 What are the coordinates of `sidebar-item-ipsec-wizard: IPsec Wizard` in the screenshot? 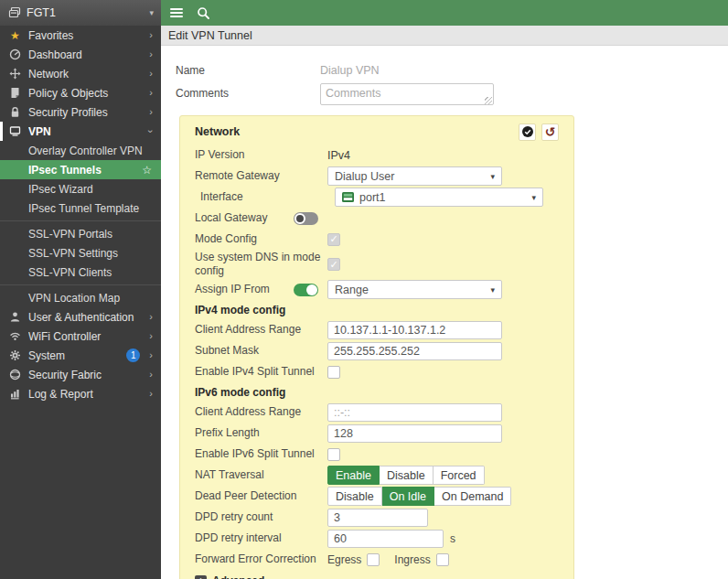 It's located at (80, 188).